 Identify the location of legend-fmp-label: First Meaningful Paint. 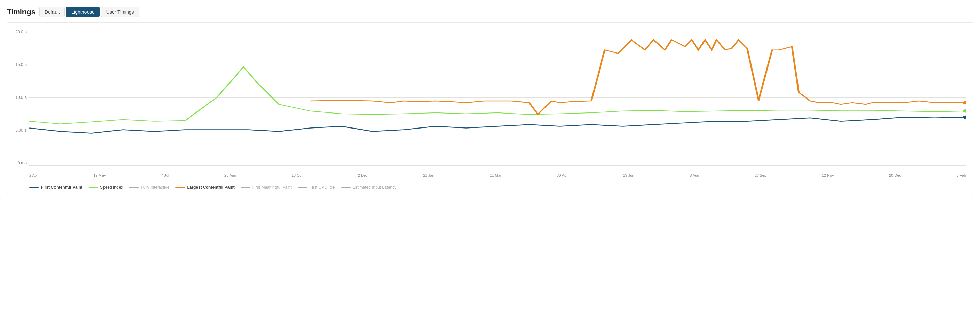
(272, 187).